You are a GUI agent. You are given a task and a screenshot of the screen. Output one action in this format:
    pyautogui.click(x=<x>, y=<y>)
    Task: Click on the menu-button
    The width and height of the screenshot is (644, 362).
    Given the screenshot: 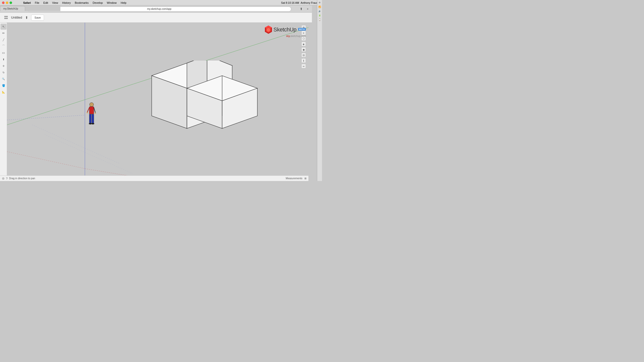 What is the action you would take?
    pyautogui.click(x=6, y=18)
    